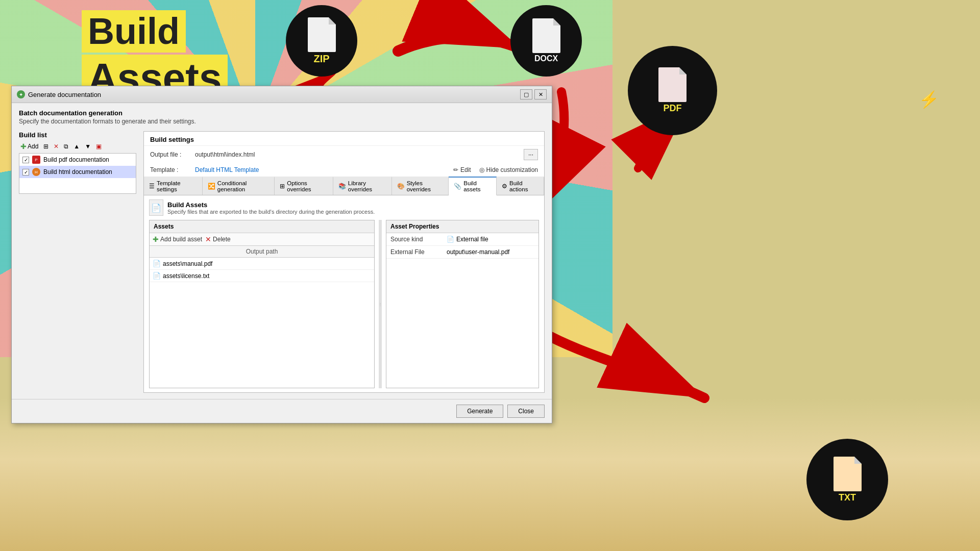 The height and width of the screenshot is (551, 980). I want to click on vertical-splitter: ⋮, so click(380, 304).